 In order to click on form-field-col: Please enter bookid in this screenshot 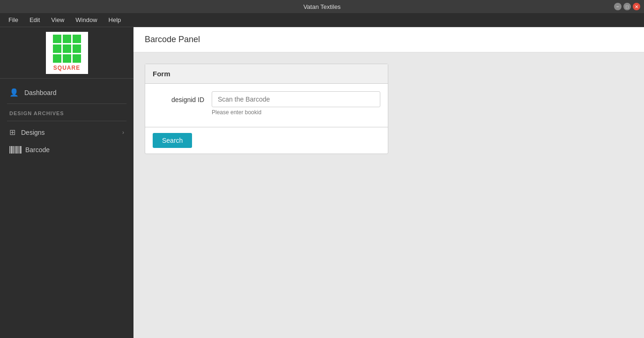, I will do `click(296, 103)`.